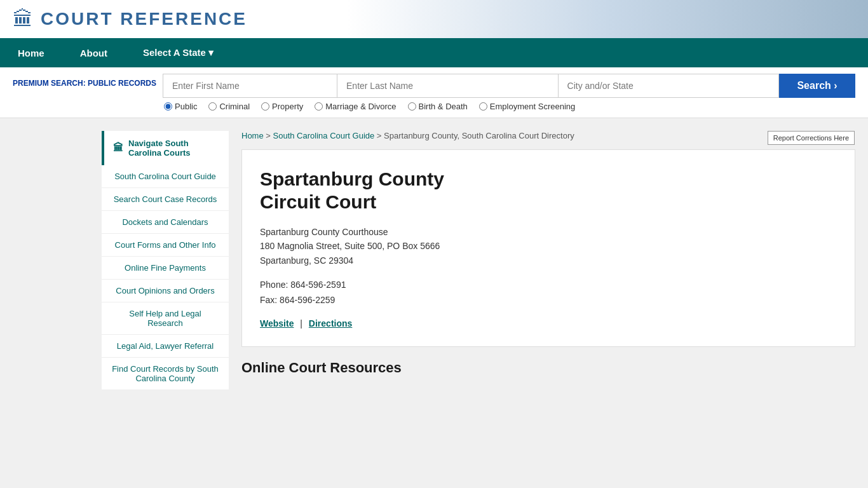  What do you see at coordinates (527, 107) in the screenshot?
I see `radio-employment-screening: Employment Screening` at bounding box center [527, 107].